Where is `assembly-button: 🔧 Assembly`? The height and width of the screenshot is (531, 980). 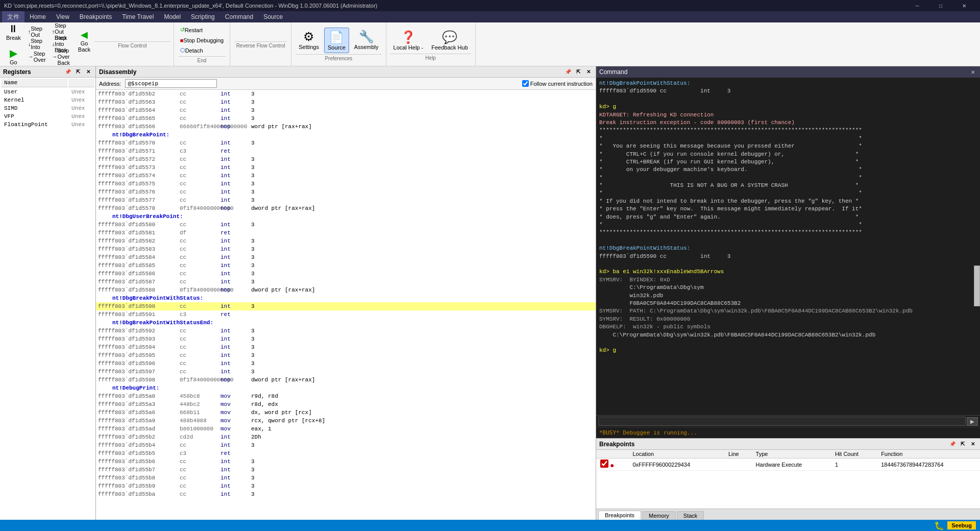
assembly-button: 🔧 Assembly is located at coordinates (366, 40).